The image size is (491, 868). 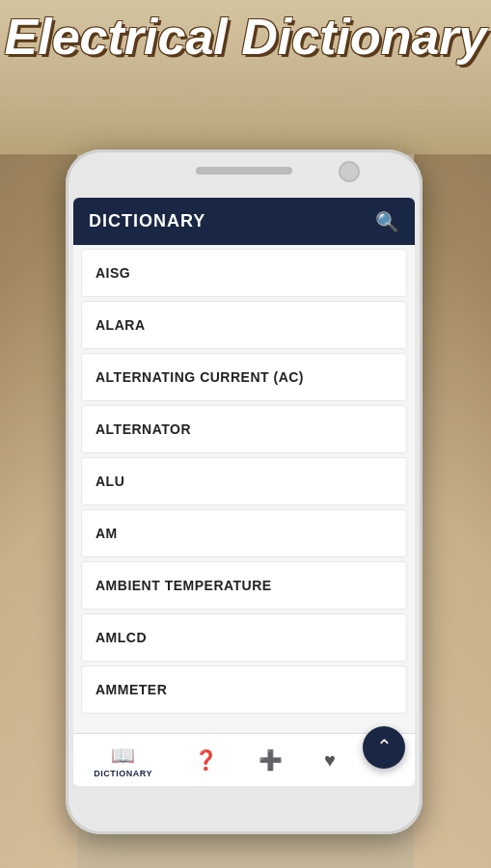 What do you see at coordinates (206, 760) in the screenshot?
I see `help-icon: ❓` at bounding box center [206, 760].